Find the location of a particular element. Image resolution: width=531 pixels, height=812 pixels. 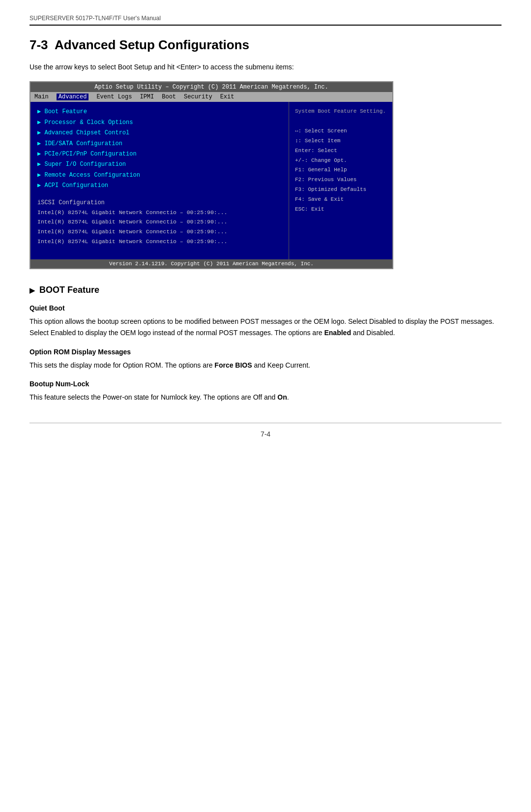

key-f4: F4: Save & Exit is located at coordinates (341, 200).